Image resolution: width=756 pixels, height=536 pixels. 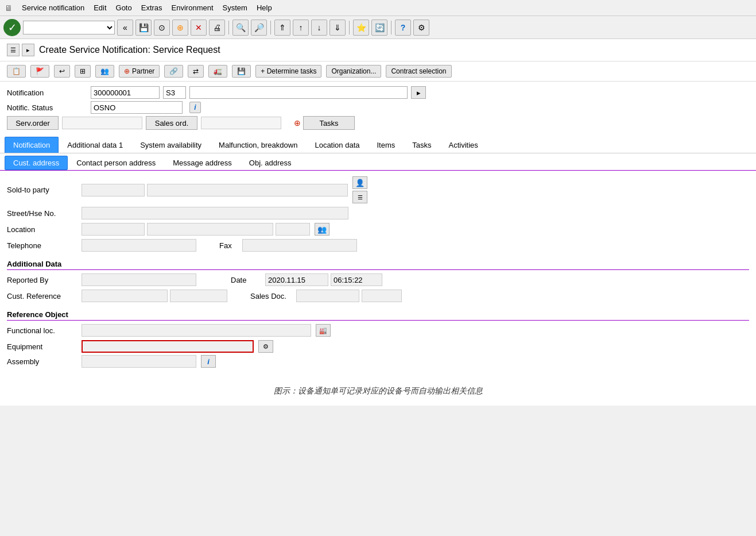 What do you see at coordinates (378, 391) in the screenshot?
I see `footer-caption: 图示：设备通知单可记录对应的设备号而自动输出相关信息` at bounding box center [378, 391].